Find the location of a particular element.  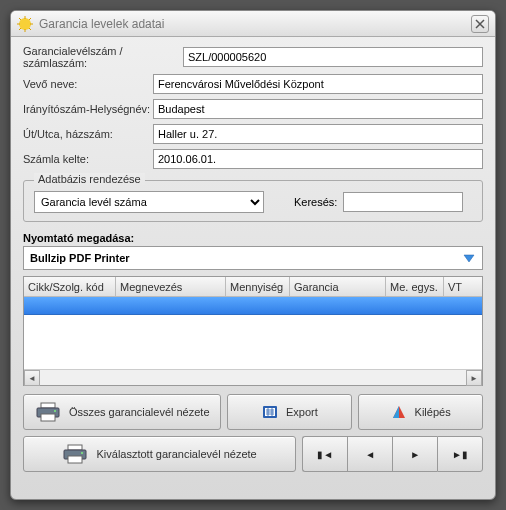

printer-selector: Bullzip PDF Printer is located at coordinates (253, 258).